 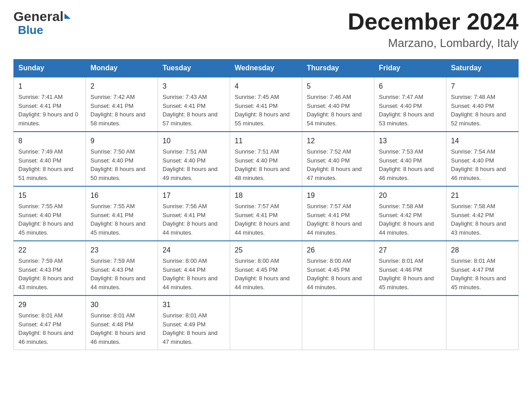 What do you see at coordinates (482, 86) in the screenshot?
I see `day-number: 7` at bounding box center [482, 86].